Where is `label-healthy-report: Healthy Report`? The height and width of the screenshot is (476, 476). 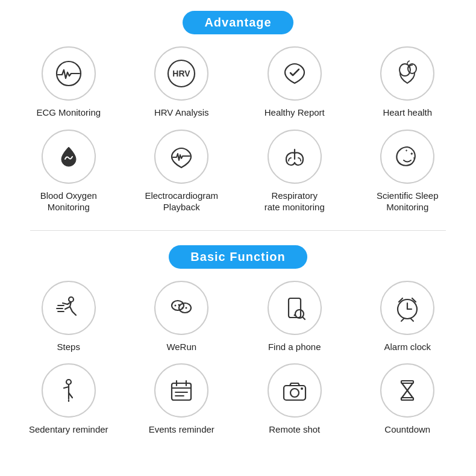
label-healthy-report: Healthy Report is located at coordinates (295, 113).